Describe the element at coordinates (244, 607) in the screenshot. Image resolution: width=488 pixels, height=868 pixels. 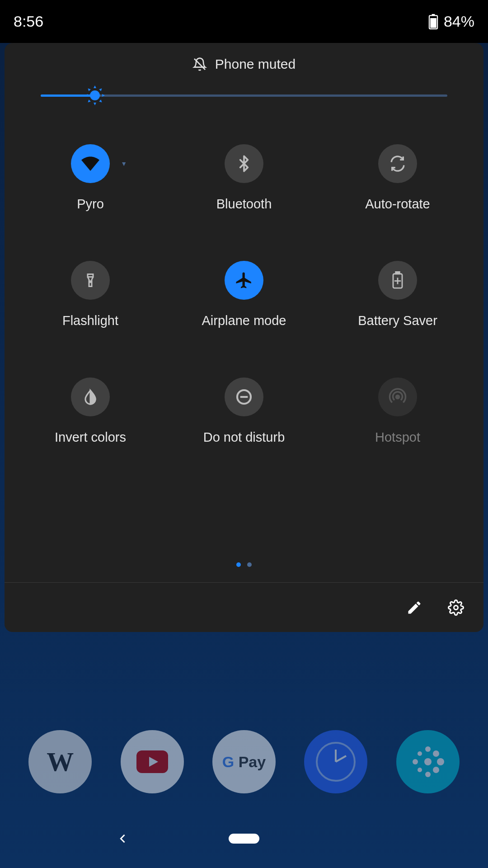
I see `qs-footer` at that location.